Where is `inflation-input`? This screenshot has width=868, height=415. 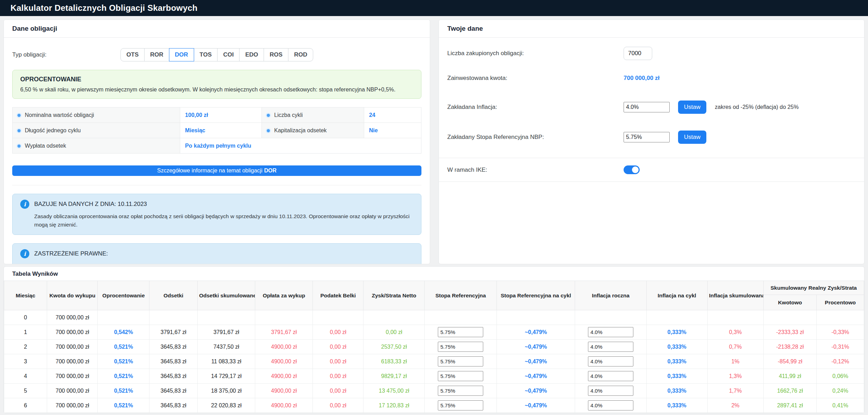
inflation-input is located at coordinates (647, 107).